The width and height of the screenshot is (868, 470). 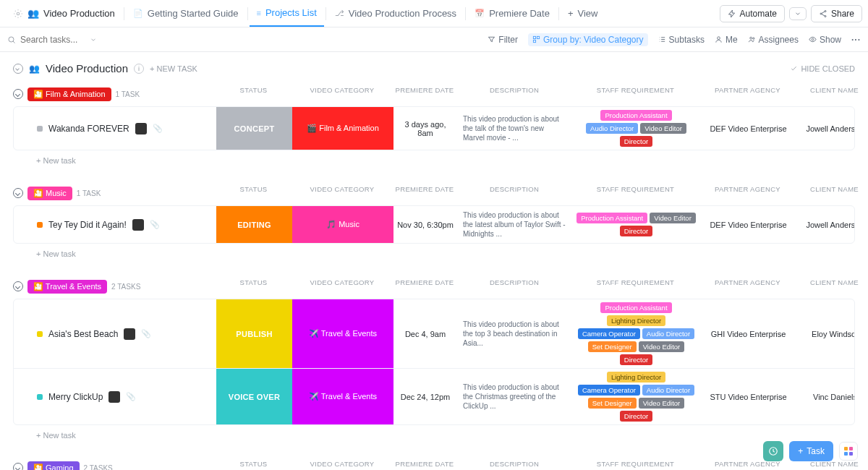 I want to click on filter-icon, so click(x=492, y=39).